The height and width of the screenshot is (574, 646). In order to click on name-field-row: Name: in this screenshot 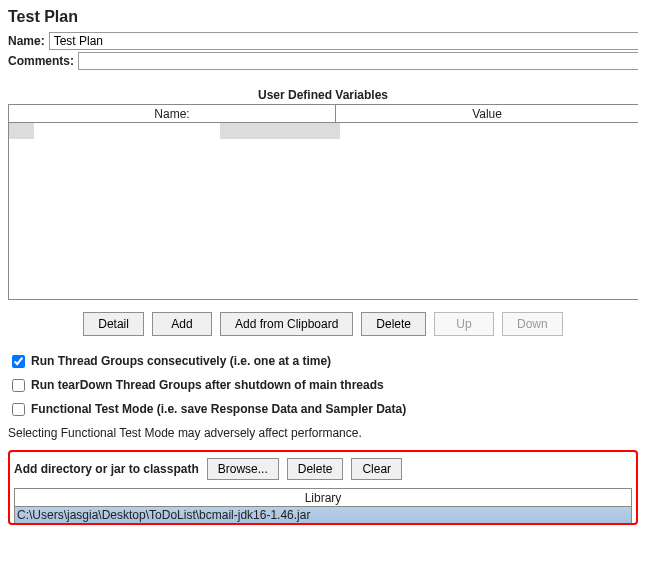, I will do `click(323, 41)`.